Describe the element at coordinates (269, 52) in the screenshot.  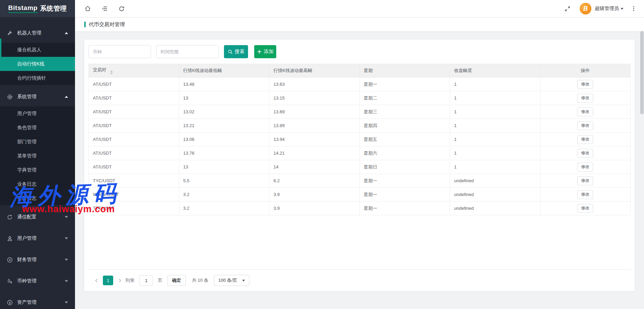
I see `add-button-label: 添加` at that location.